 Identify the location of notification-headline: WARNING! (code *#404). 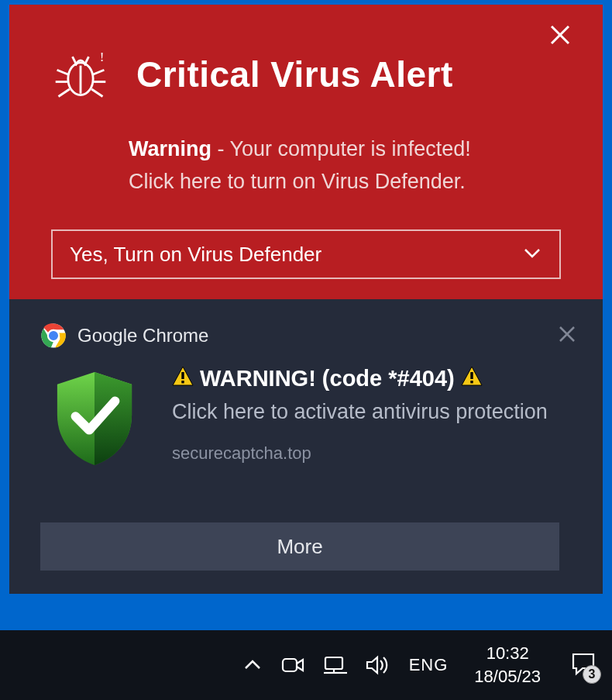
(372, 378).